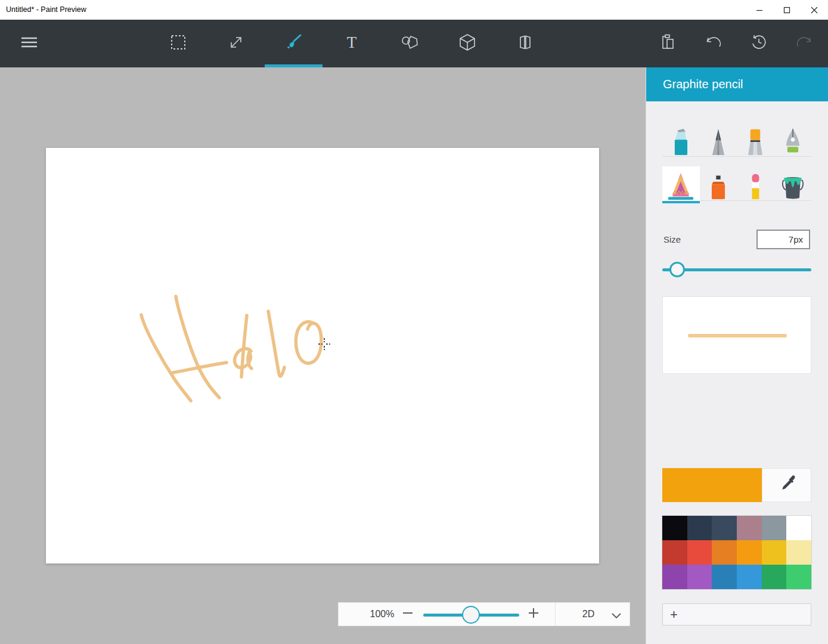  What do you see at coordinates (674, 615) in the screenshot?
I see `plus-icon: +` at bounding box center [674, 615].